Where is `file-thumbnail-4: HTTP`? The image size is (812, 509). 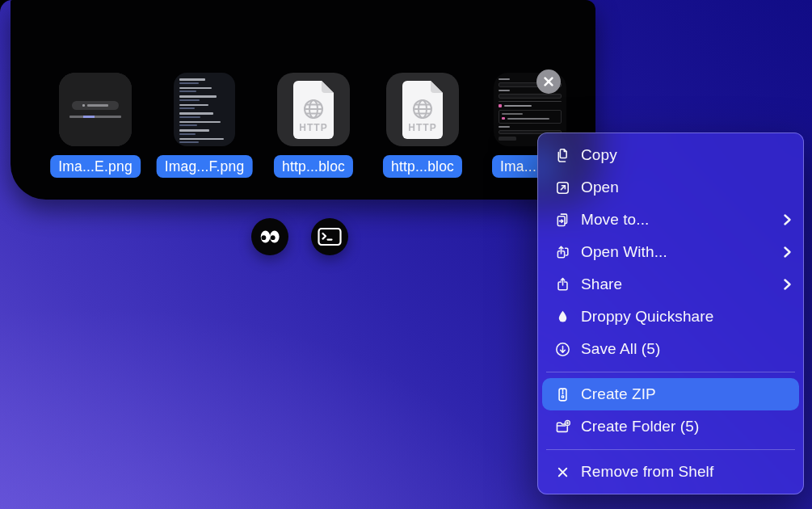
file-thumbnail-4: HTTP is located at coordinates (423, 110).